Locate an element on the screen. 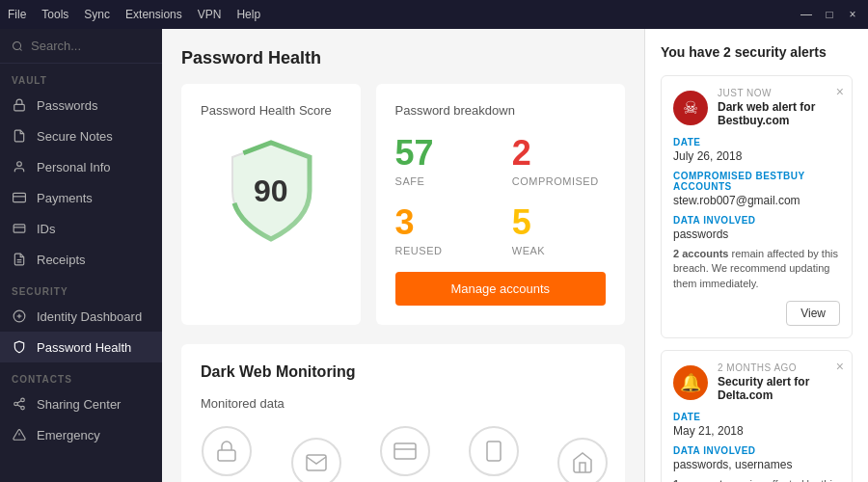 This screenshot has width=868, height=482. breakdown-reused: 3 REUSED is located at coordinates (442, 229).